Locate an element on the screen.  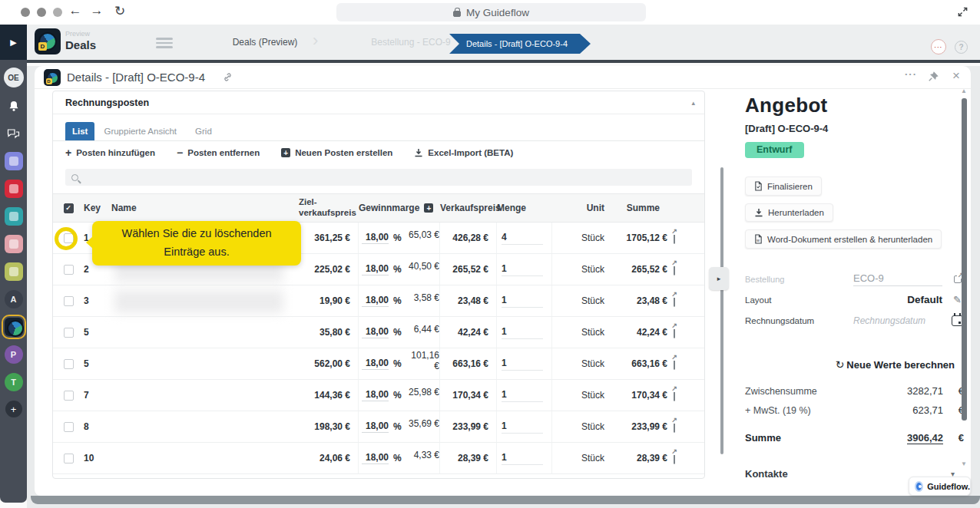
col-unit: Unit is located at coordinates (582, 208).